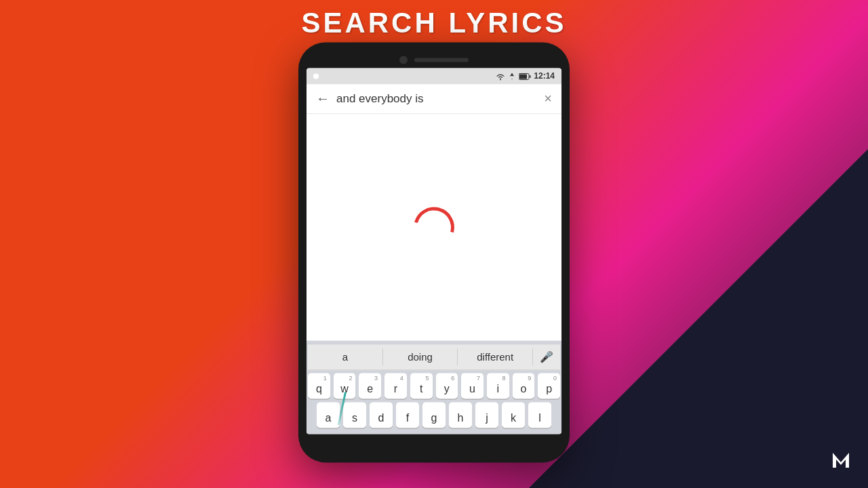 The width and height of the screenshot is (868, 488). I want to click on key-u: 7u, so click(472, 386).